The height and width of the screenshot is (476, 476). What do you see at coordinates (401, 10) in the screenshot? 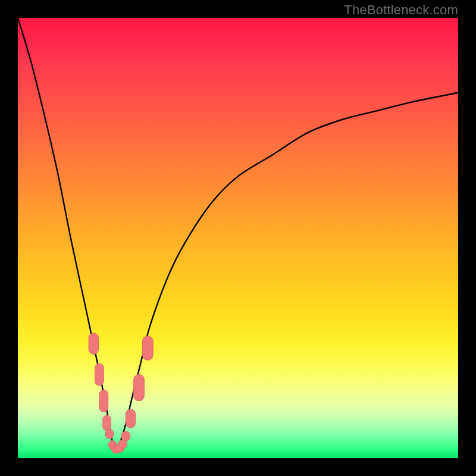
I see `watermark-text: TheBottleneck.com` at bounding box center [401, 10].